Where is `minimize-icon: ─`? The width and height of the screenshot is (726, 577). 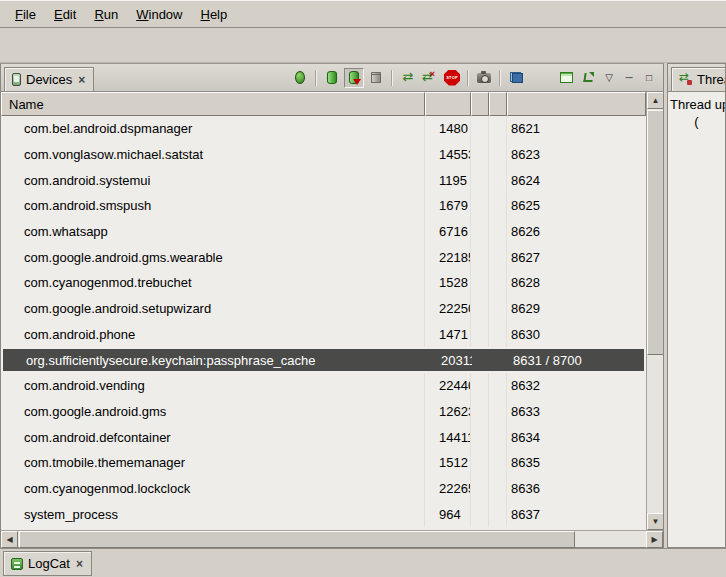
minimize-icon: ─ is located at coordinates (629, 78).